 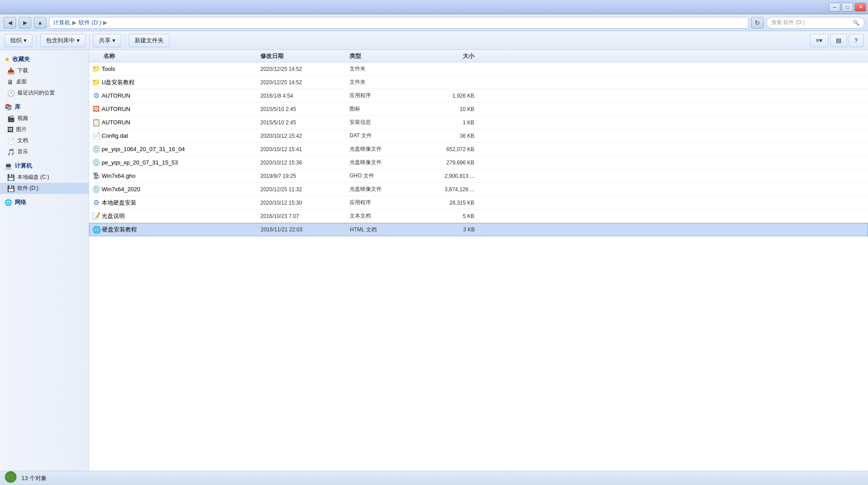 I want to click on view-button: ≡▾, so click(x=819, y=41).